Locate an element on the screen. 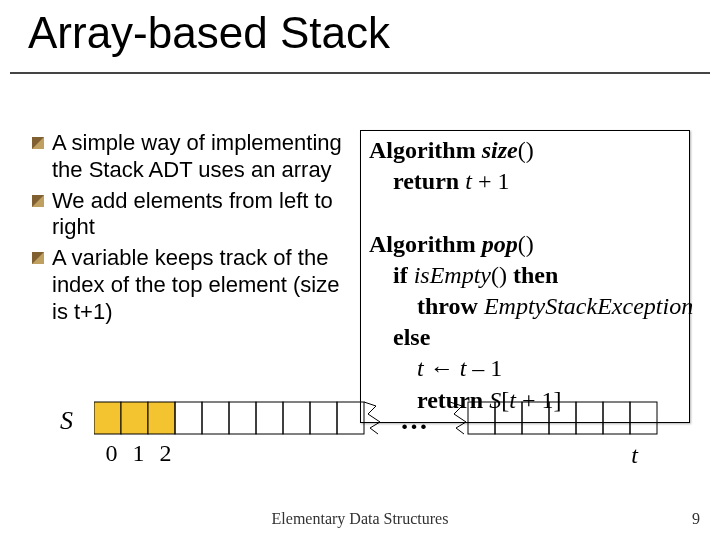 This screenshot has width=720, height=540. algo-line: if isEmpty() then is located at coordinates (525, 276).